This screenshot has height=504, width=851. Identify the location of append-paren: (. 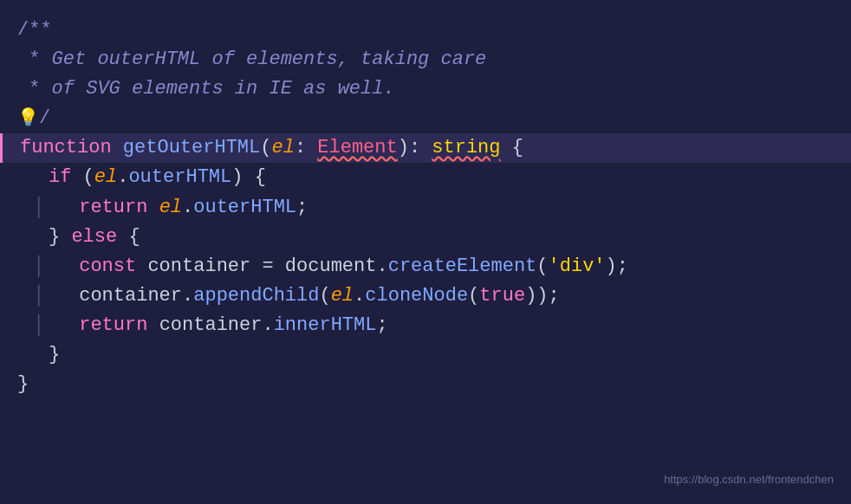
(324, 296).